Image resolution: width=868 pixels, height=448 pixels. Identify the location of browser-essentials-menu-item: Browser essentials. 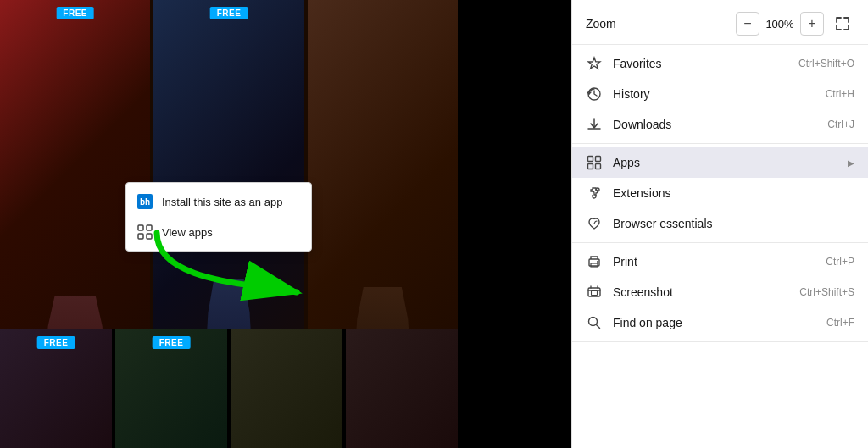
(721, 224).